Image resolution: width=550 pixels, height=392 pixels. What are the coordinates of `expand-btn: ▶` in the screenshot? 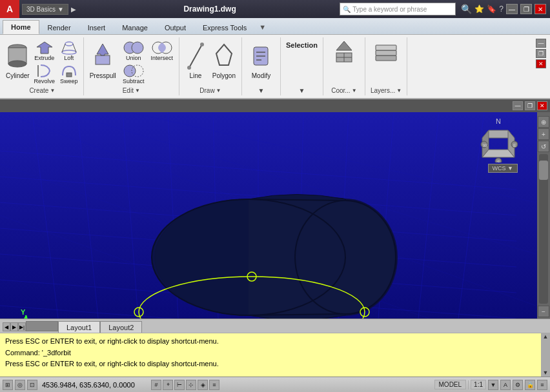 It's located at (74, 9).